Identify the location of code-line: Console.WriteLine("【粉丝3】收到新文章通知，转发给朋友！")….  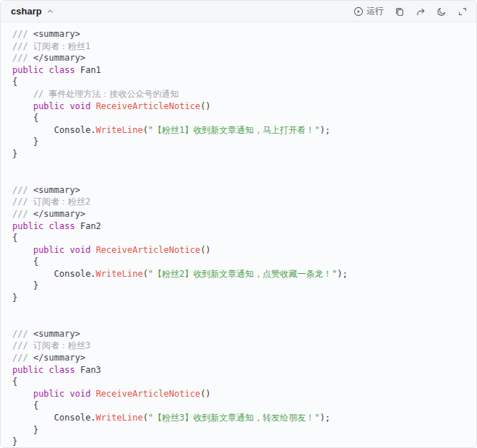
(239, 418).